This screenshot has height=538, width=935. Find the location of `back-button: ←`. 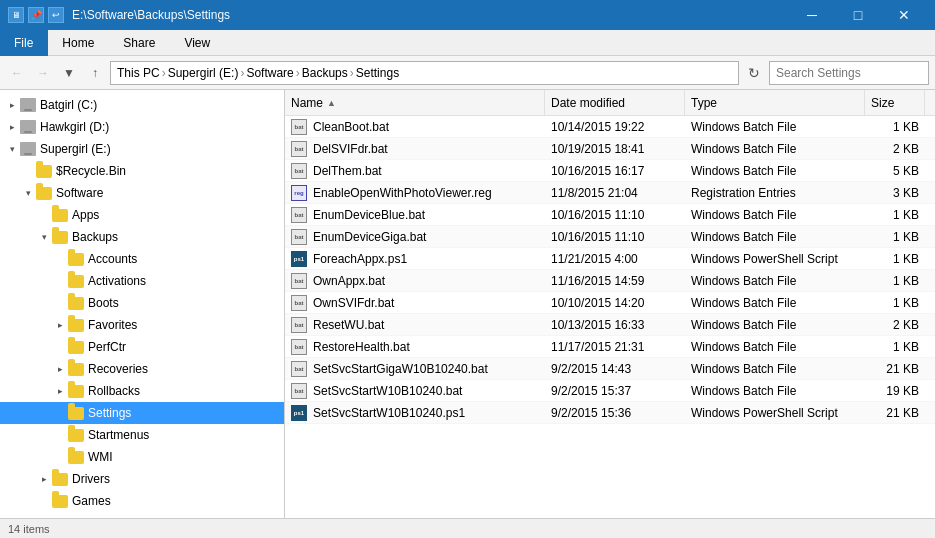

back-button: ← is located at coordinates (17, 73).